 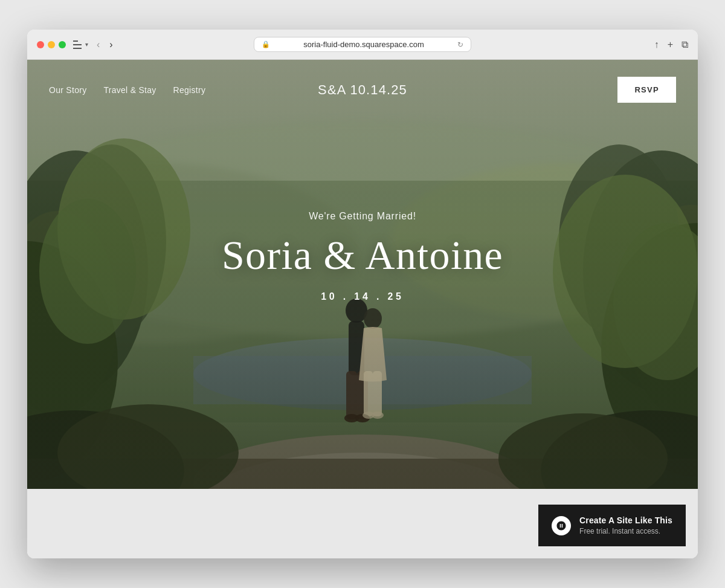 I want to click on site-nav: Our Story Travel & Stay Registry S&A 10.…, so click(x=362, y=89).